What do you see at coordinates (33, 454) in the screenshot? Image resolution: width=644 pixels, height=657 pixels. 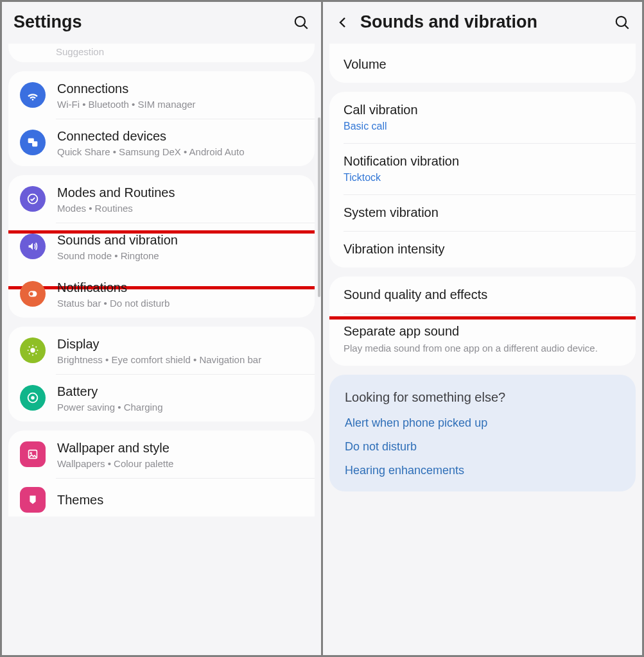 I see `wallpaper-icon` at bounding box center [33, 454].